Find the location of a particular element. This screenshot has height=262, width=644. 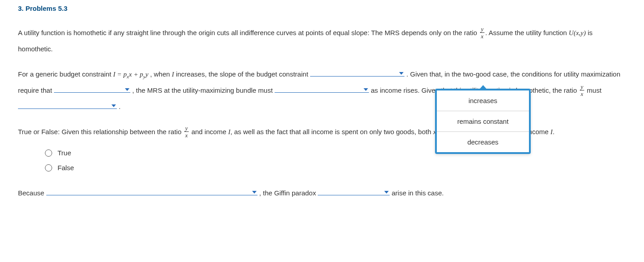

closing-paragraph: Because , the Giffin paradox arise in th… is located at coordinates (322, 193).